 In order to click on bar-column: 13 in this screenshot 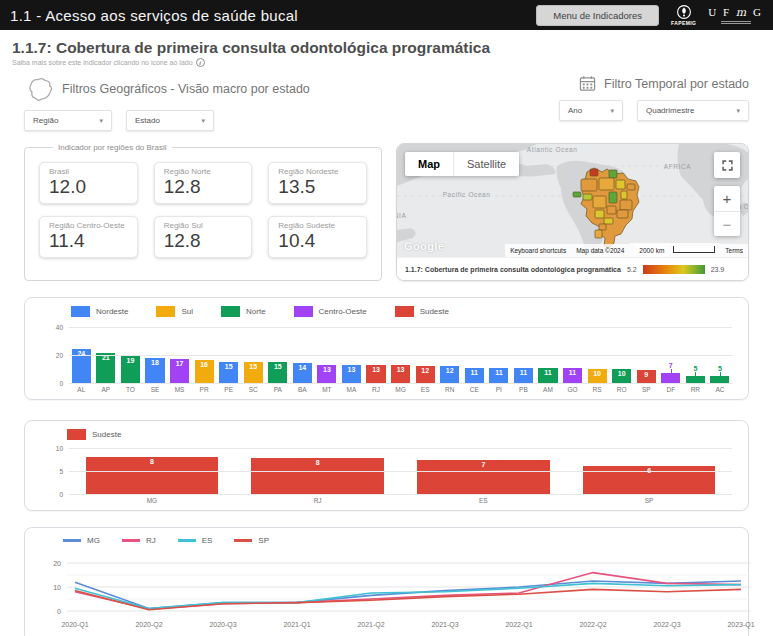, I will do `click(352, 352)`.